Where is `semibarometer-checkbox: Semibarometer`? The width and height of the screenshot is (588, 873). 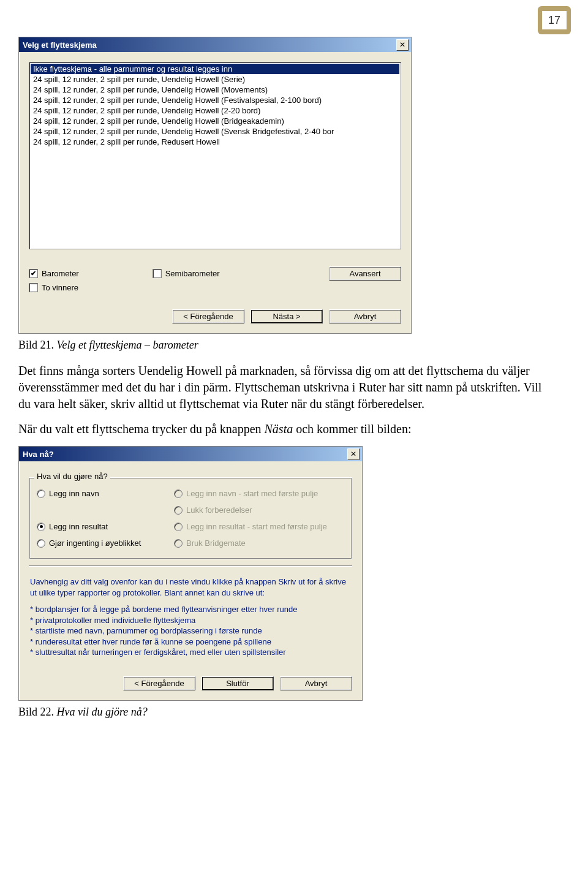 semibarometer-checkbox: Semibarometer is located at coordinates (186, 273).